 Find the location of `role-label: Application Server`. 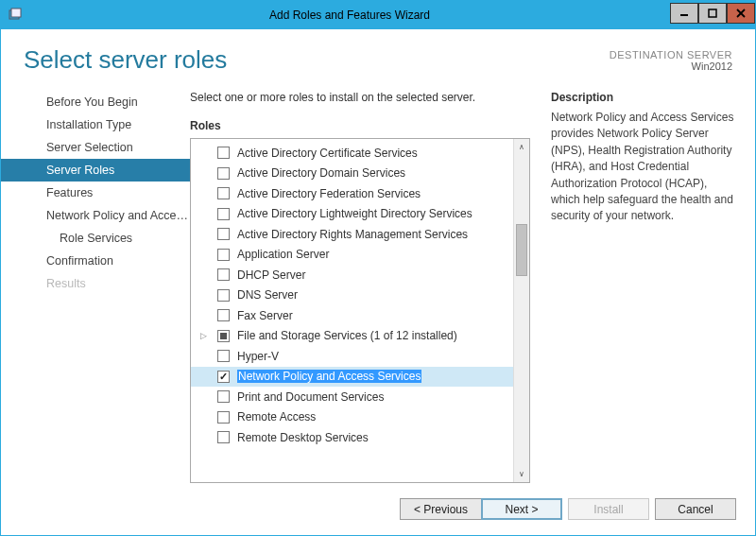

role-label: Application Server is located at coordinates (284, 254).